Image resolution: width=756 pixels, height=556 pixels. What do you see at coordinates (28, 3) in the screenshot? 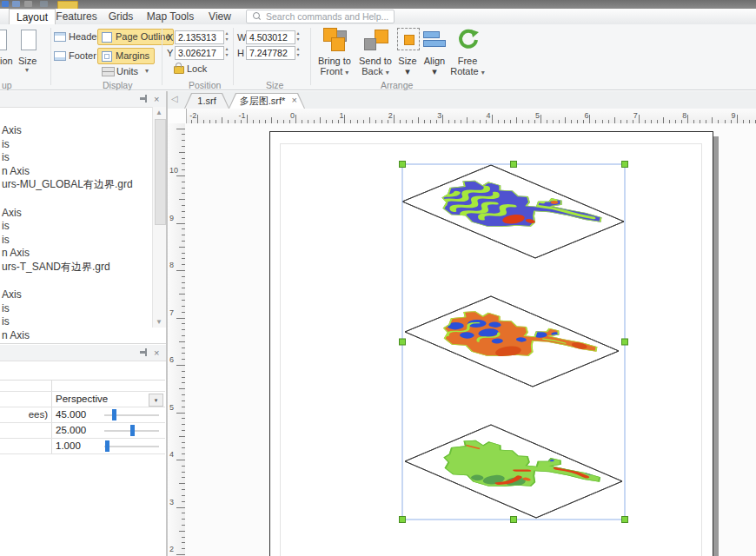
I see `print-icon` at bounding box center [28, 3].